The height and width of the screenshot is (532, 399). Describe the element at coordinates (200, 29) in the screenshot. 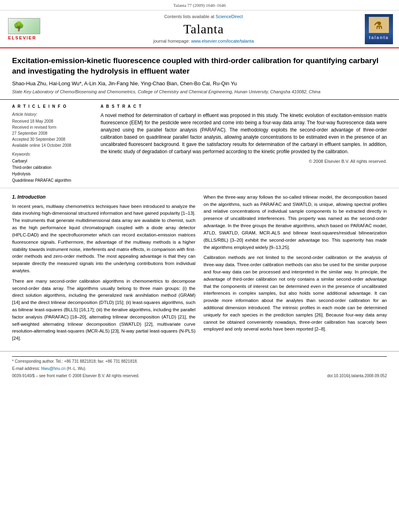

I see `journal-header: ELSEVIER Contents lists available at Sci…` at that location.